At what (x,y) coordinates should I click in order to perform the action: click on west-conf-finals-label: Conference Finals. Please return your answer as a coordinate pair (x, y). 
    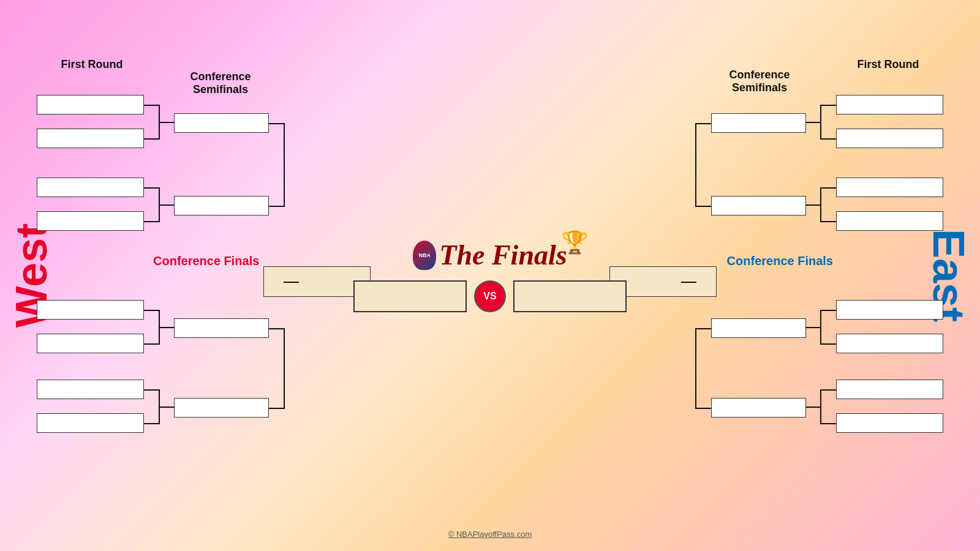
    Looking at the image, I should click on (206, 261).